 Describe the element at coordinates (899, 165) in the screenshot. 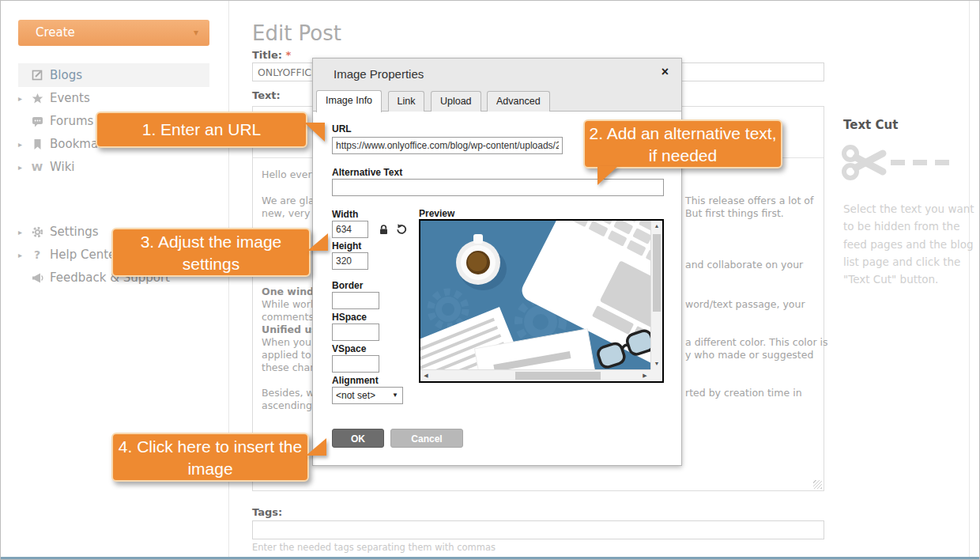

I see `scissors-icon` at that location.